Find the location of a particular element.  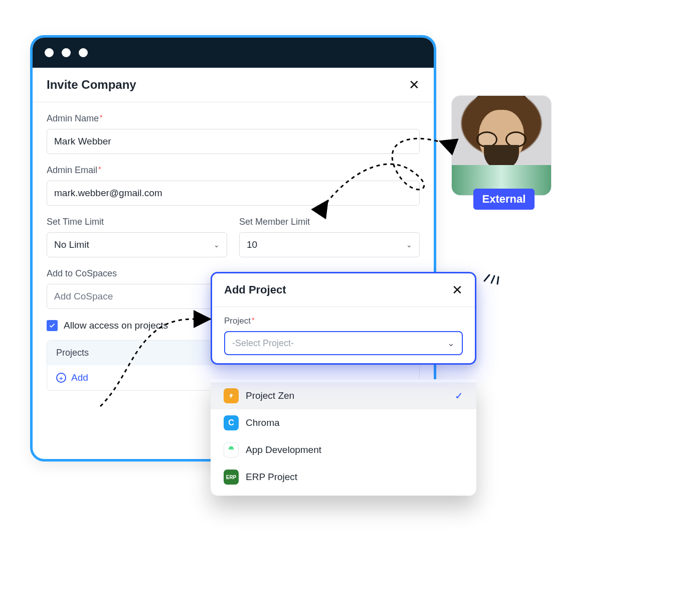

project-icon: C is located at coordinates (231, 423).